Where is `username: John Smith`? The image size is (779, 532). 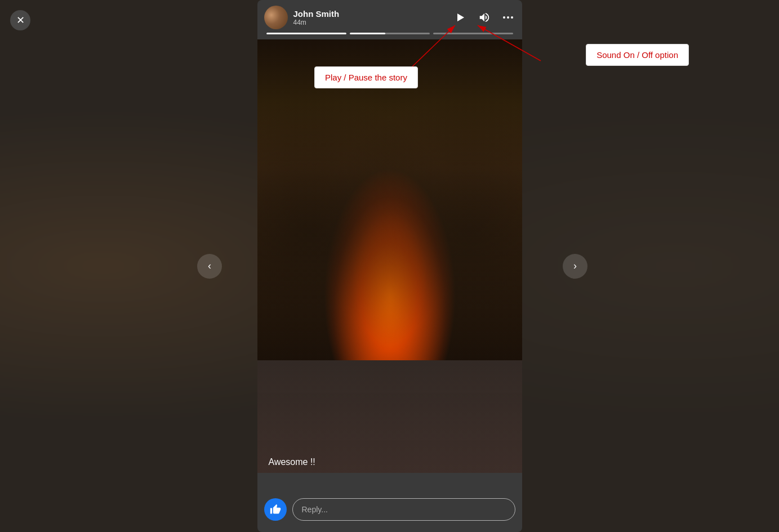 username: John Smith is located at coordinates (373, 14).